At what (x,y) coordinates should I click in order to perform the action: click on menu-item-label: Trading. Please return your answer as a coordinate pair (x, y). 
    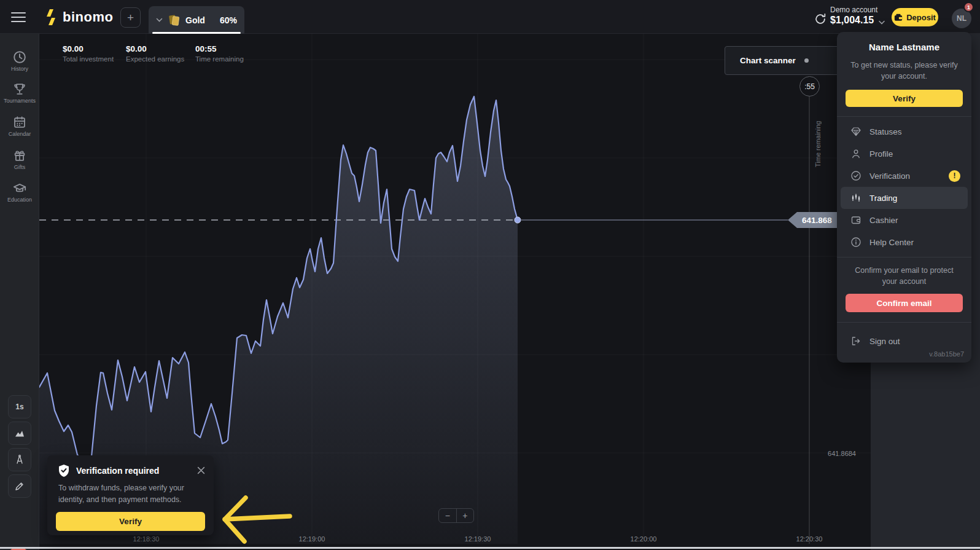
    Looking at the image, I should click on (883, 198).